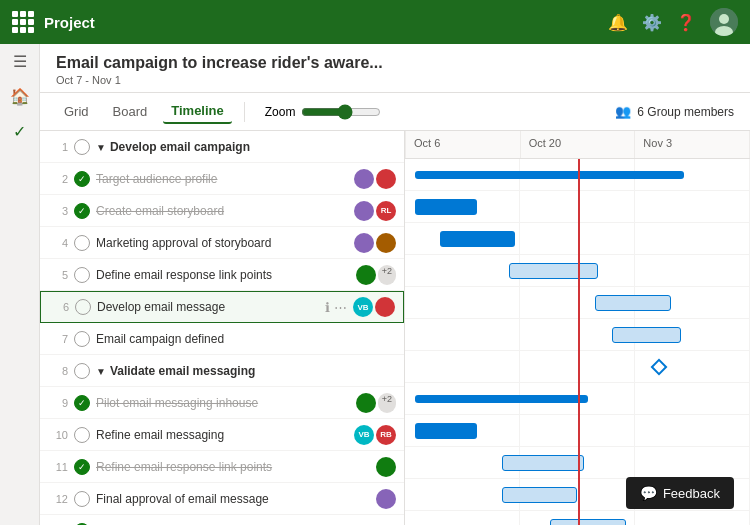 This screenshot has width=750, height=525. What do you see at coordinates (130, 112) in the screenshot?
I see `board-view-btn: Board` at bounding box center [130, 112].